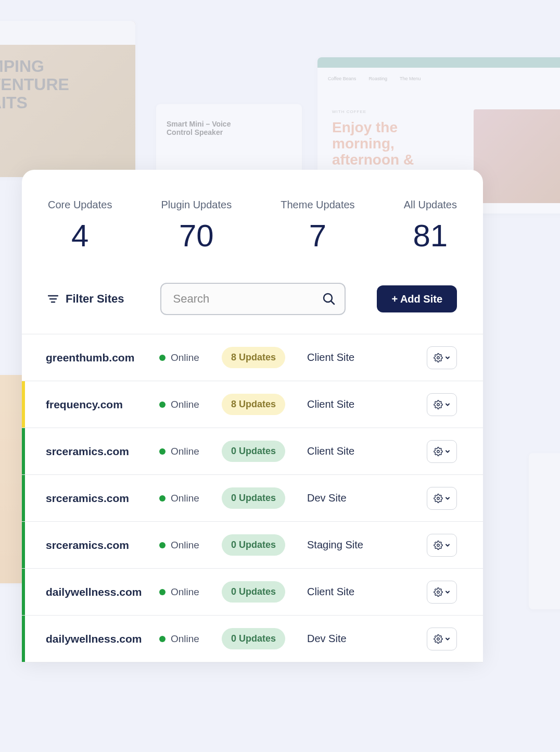 This screenshot has height=752, width=560. Describe the element at coordinates (252, 545) in the screenshot. I see `site-row: srceramics.com Online 0 Updates Staging …` at that location.